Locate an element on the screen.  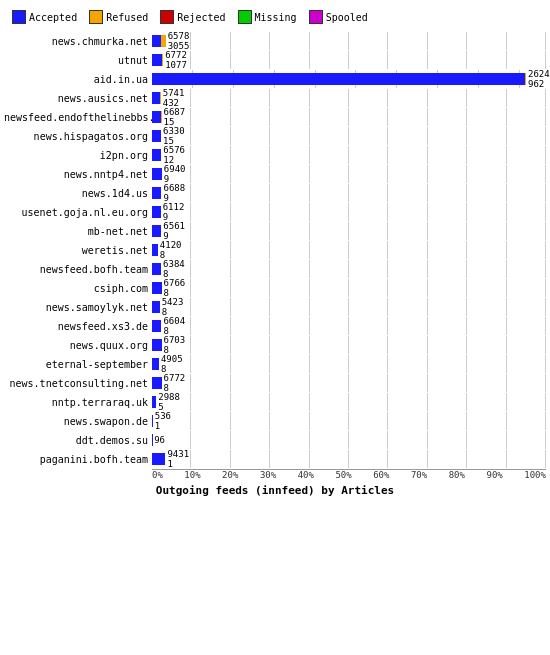
chart-row: newsfeed.xs3.de66048 is located at coordinates (275, 326).